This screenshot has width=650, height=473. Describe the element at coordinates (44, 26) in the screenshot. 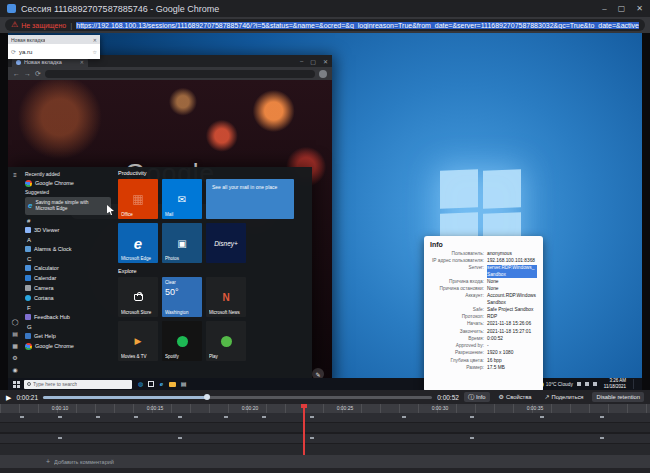

I see `security-warning-label: Не защищено` at that location.